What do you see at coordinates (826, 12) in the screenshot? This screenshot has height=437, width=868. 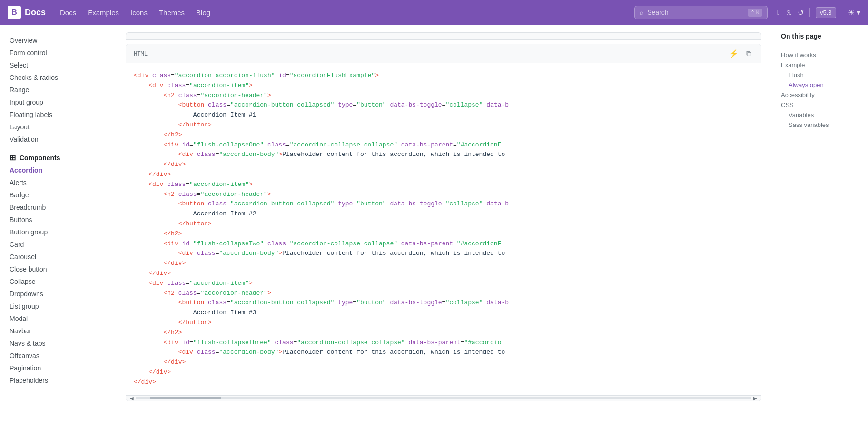 I see `version-badge: v5.3` at bounding box center [826, 12].